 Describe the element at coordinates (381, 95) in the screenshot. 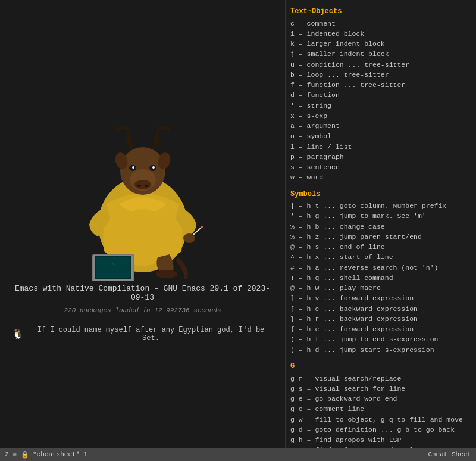

I see `list-item: d – function` at that location.